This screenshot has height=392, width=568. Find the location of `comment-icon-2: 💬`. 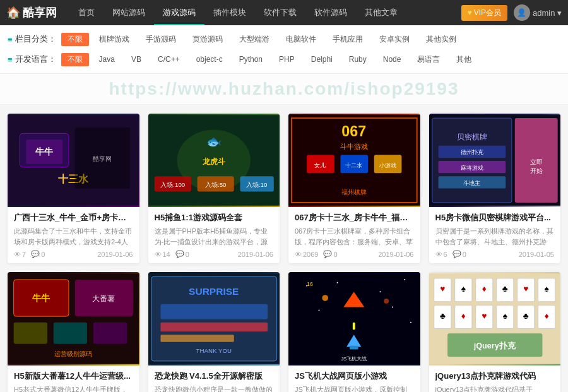

comment-icon-2: 💬 is located at coordinates (180, 254).